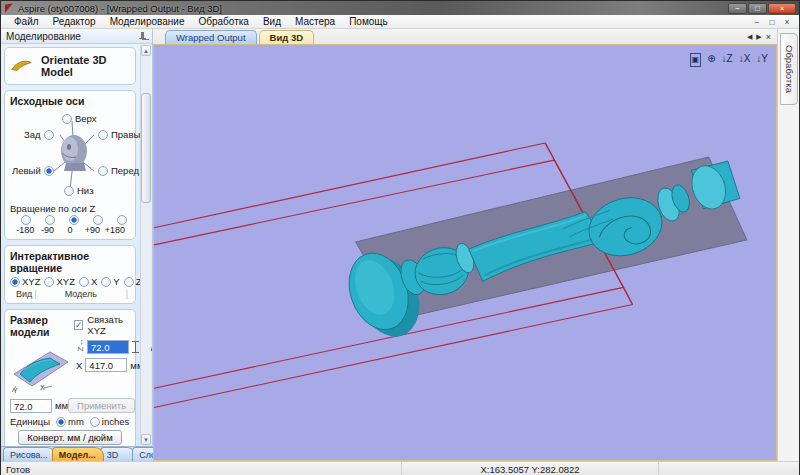 This screenshot has height=475, width=800. I want to click on head-model-thumbnail, so click(74, 153).